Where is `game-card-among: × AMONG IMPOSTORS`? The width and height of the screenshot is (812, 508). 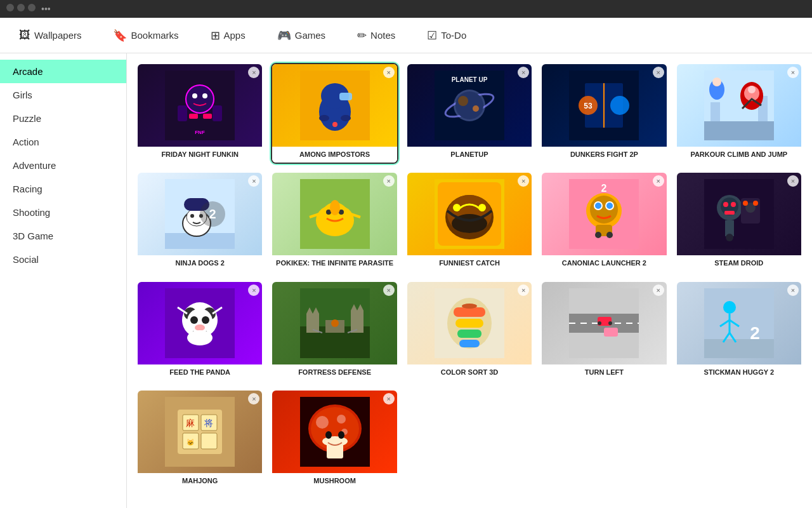
game-card-among: × AMONG IMPOSTORS is located at coordinates (334, 113).